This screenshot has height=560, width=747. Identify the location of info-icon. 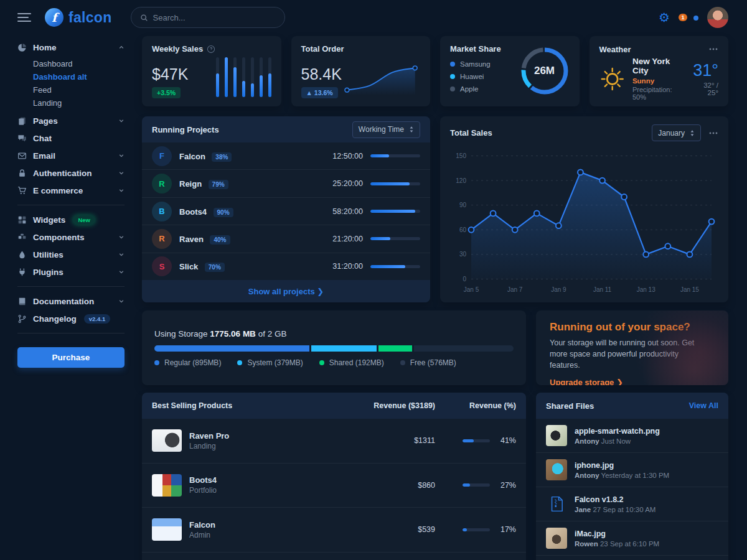
(211, 49).